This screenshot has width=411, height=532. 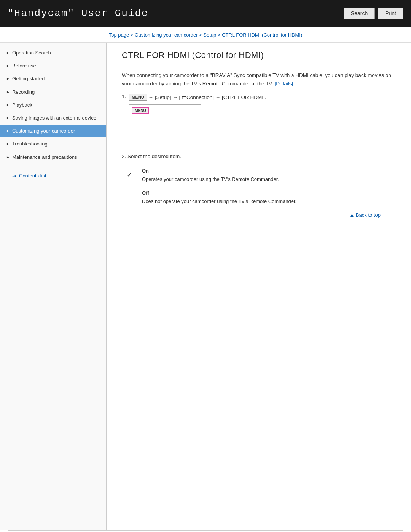 I want to click on search-button: Search, so click(x=359, y=13).